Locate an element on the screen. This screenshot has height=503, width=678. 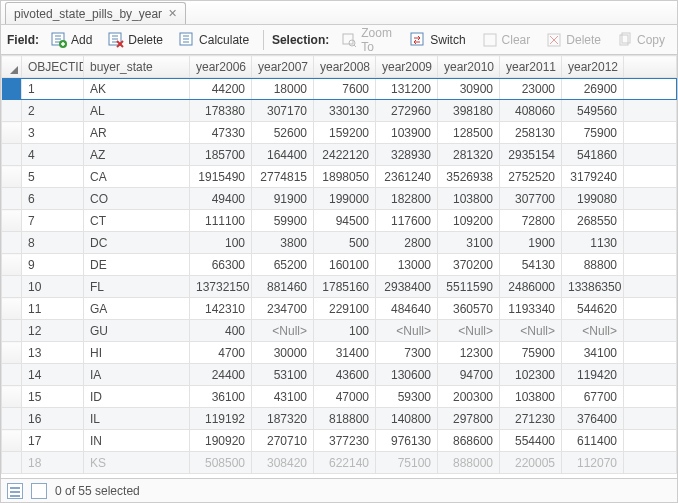
row-y06: 142310 is located at coordinates (221, 309).